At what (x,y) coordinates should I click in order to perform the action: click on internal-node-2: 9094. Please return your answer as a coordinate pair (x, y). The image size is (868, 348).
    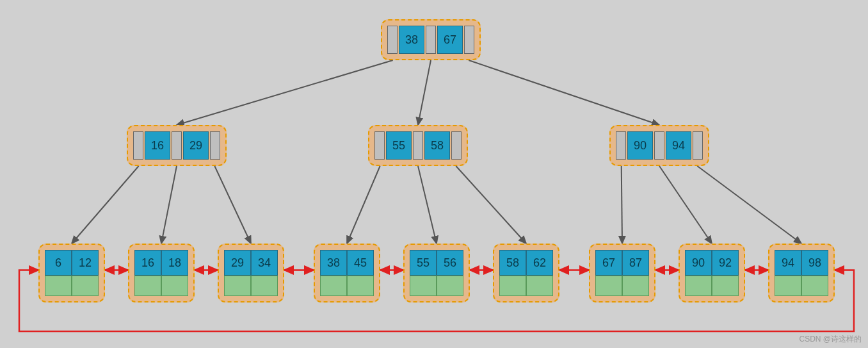
    Looking at the image, I should click on (659, 145).